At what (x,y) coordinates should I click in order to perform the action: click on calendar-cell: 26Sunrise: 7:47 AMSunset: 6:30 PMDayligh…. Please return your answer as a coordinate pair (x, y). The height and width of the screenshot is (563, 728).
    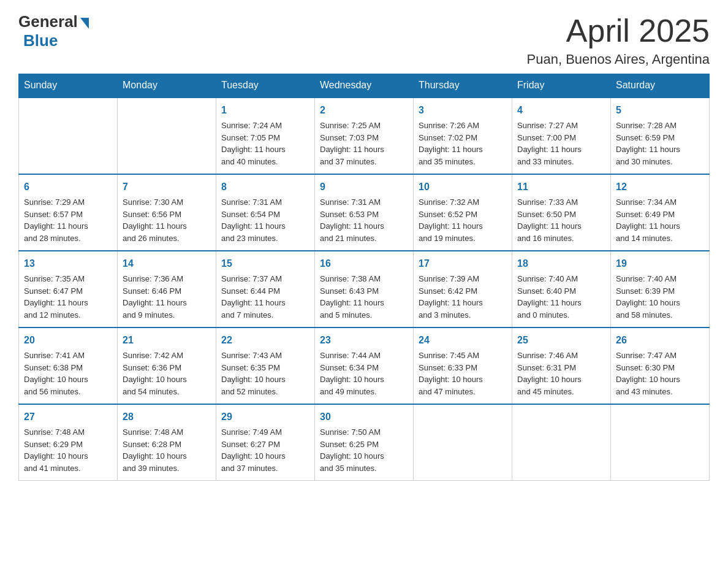
    Looking at the image, I should click on (661, 366).